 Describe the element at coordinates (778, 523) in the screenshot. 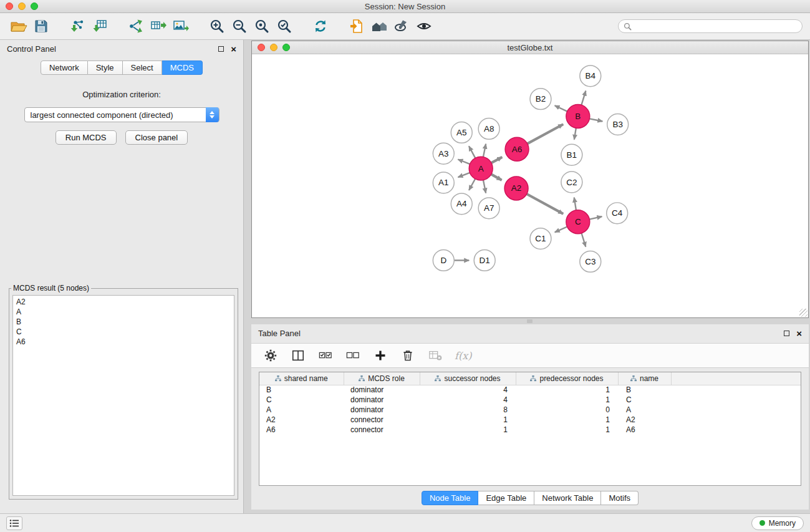

I see `memory-button: Memory` at that location.